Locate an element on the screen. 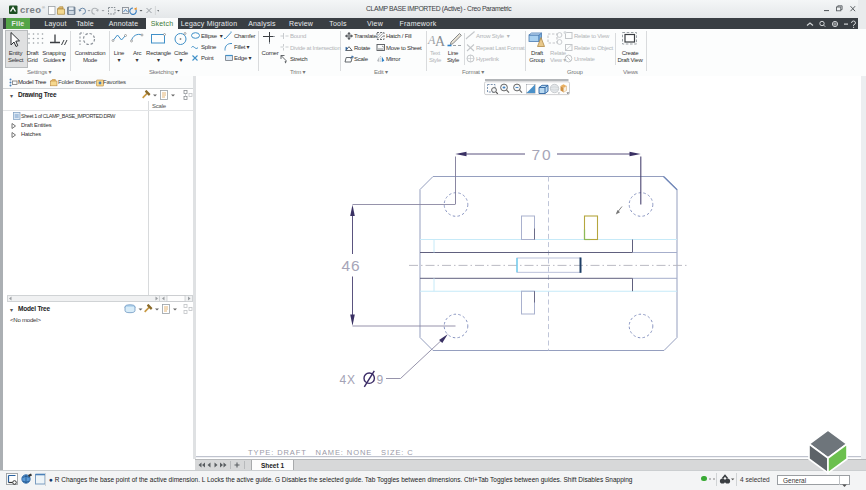  svg-text: 4X is located at coordinates (348, 380).